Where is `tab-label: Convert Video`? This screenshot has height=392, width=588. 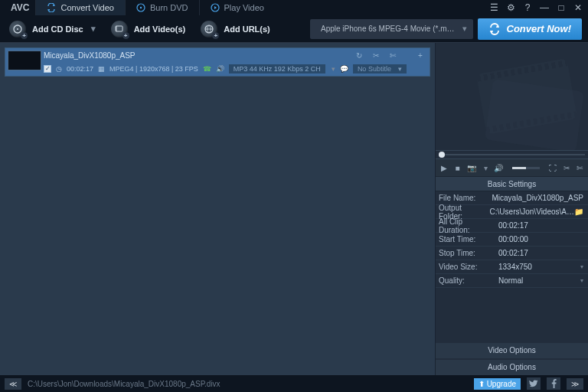
tab-label: Convert Video is located at coordinates (87, 8).